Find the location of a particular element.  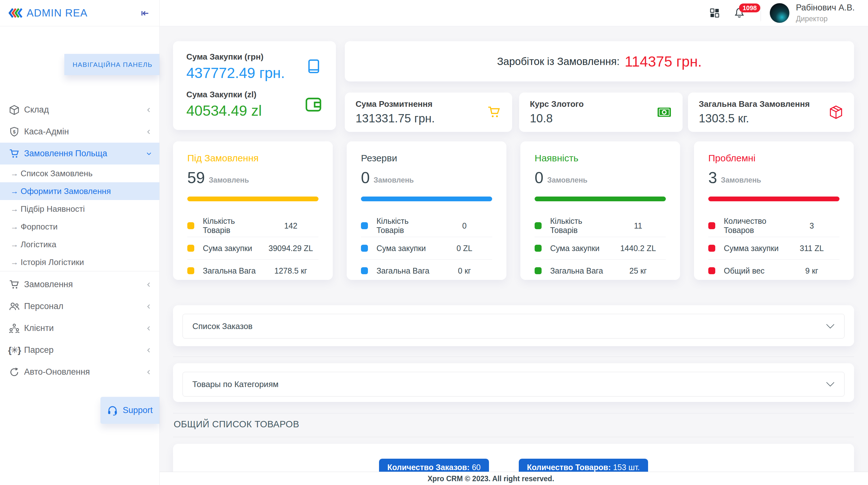

sidebar-item-label: Клієнти is located at coordinates (39, 328).